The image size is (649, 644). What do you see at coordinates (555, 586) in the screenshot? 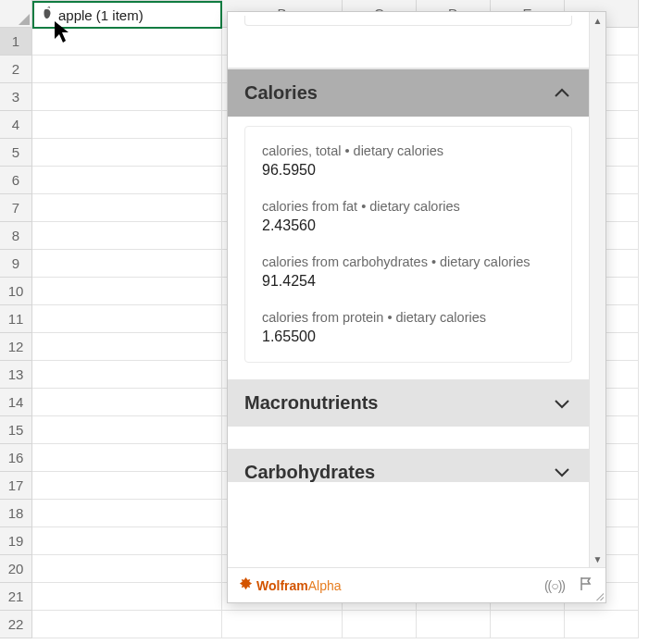
I see `signal-icon: ((○))` at bounding box center [555, 586].